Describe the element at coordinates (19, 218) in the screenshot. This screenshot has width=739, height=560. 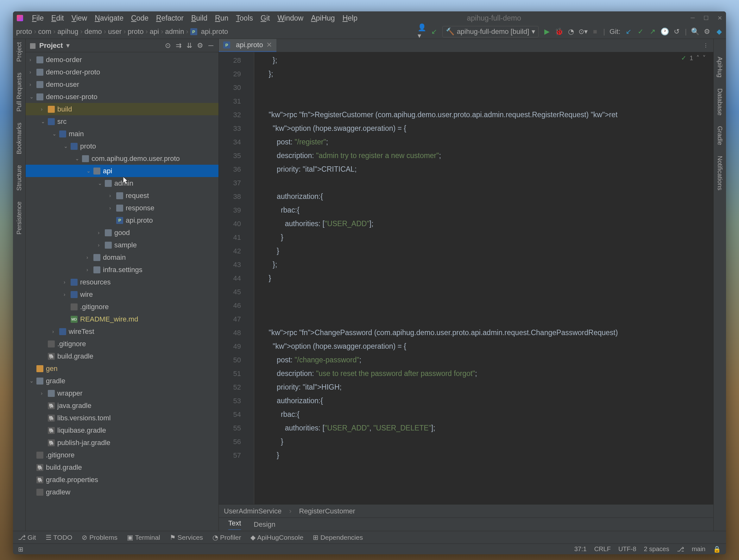
I see `rail-persistence: Persistence` at that location.